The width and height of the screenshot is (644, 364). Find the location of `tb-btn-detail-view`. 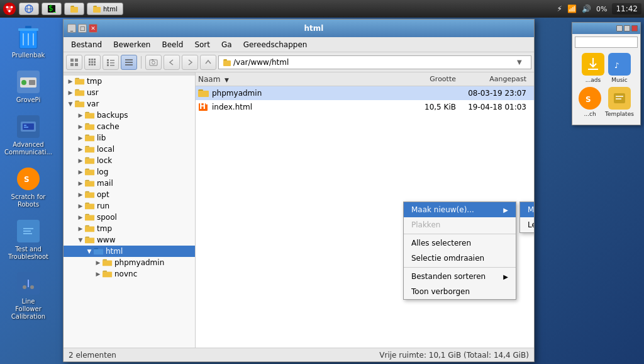

tb-btn-detail-view is located at coordinates (111, 62).